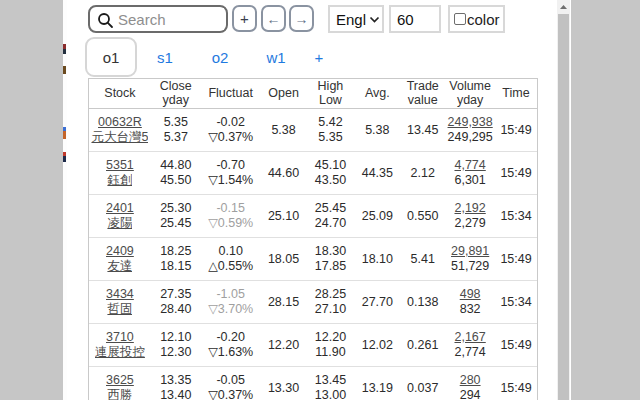 This screenshot has width=640, height=400. Describe the element at coordinates (120, 208) in the screenshot. I see `stock-code-link: 2401` at that location.